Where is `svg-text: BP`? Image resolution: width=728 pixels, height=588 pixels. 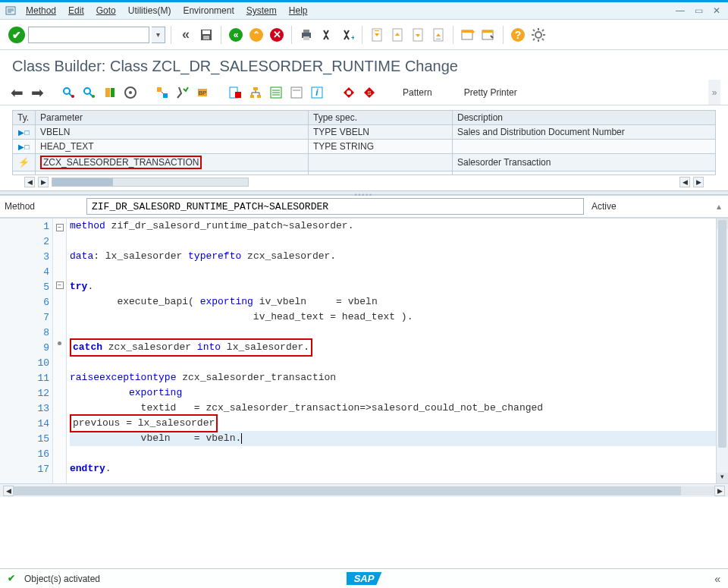 svg-text: BP is located at coordinates (203, 93).